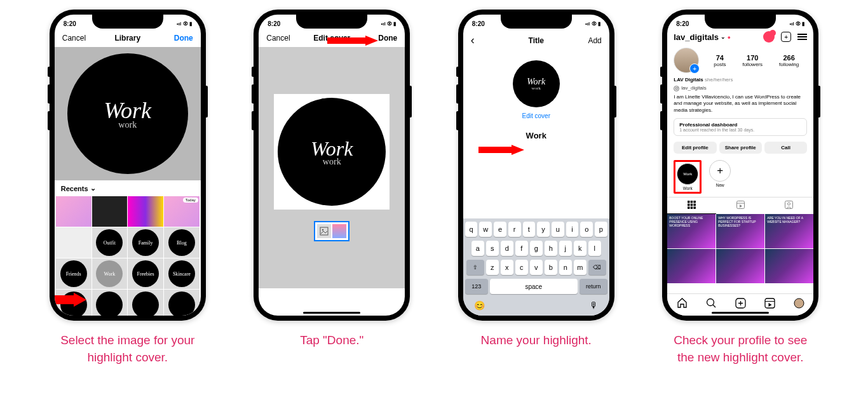  Describe the element at coordinates (752, 61) in the screenshot. I see `stat-followers: 170followers` at that location.